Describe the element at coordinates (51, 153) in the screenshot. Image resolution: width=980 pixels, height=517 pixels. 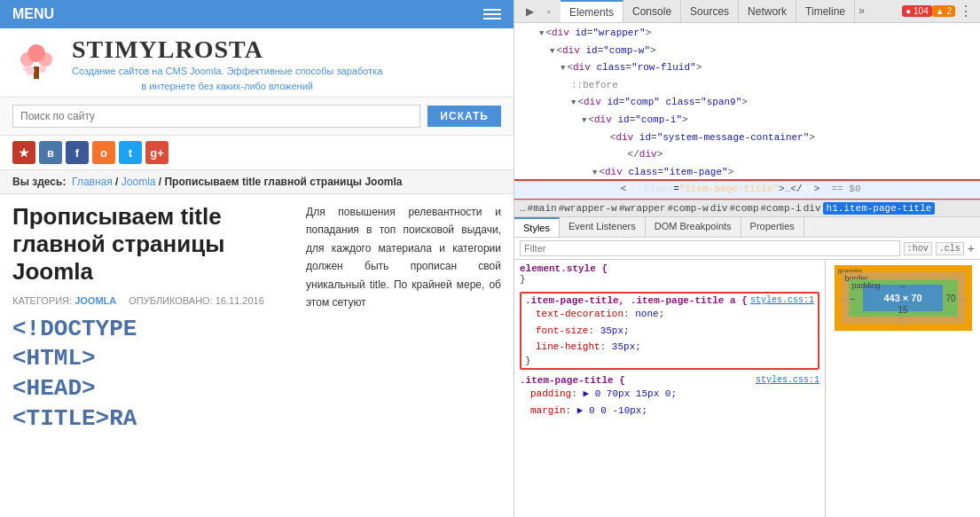
I see `social-icon-vk: в` at that location.